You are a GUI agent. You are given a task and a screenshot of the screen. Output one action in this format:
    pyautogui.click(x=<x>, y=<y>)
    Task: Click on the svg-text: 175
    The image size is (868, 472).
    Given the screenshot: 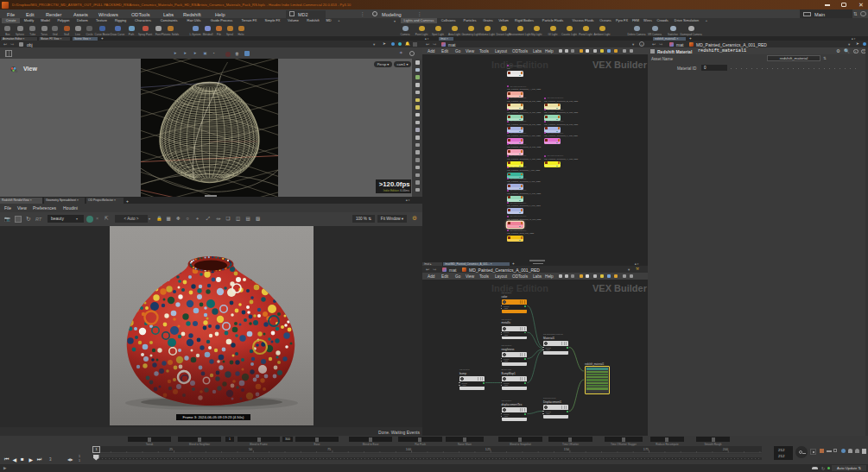 What is the action you would take?
    pyautogui.click(x=646, y=450)
    